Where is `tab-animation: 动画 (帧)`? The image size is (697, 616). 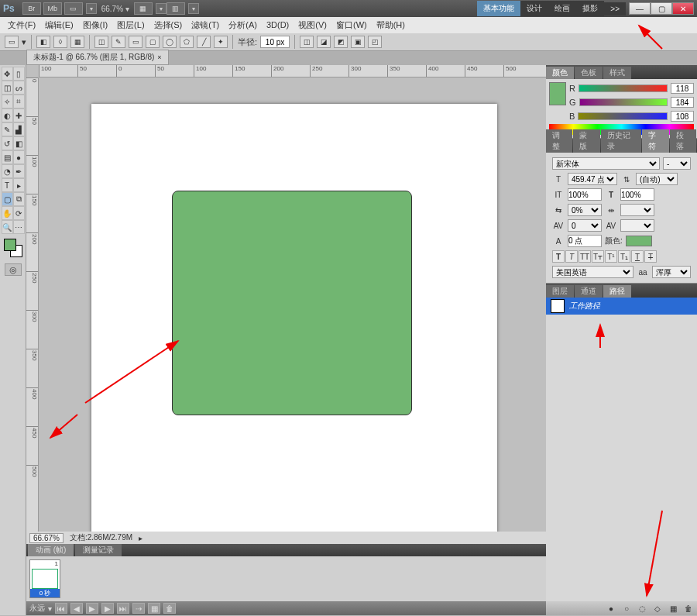
tab-animation: 动画 (帧) is located at coordinates (51, 550).